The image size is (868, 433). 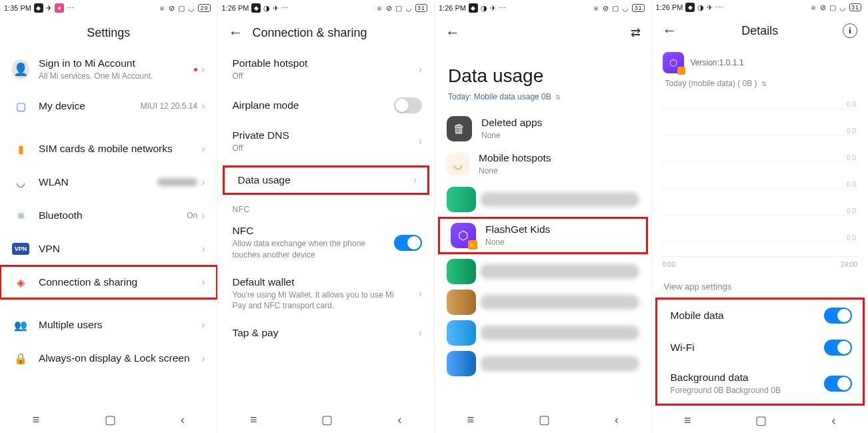 What do you see at coordinates (108, 33) in the screenshot?
I see `page-title: Settings` at bounding box center [108, 33].